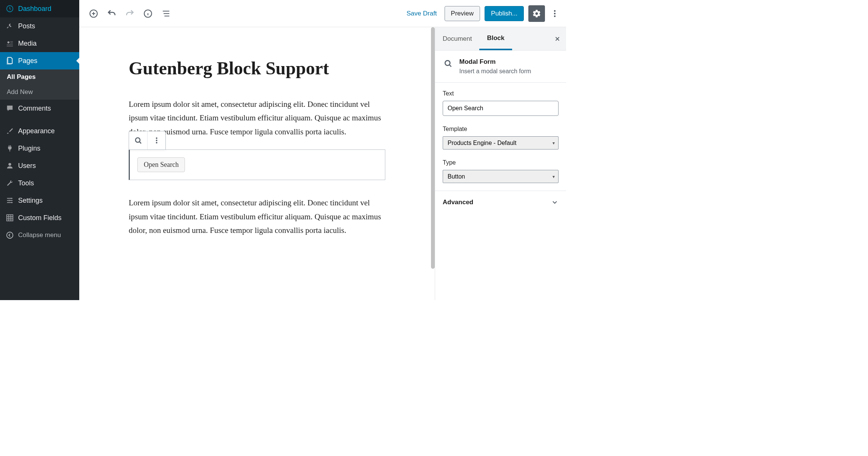 This screenshot has height=456, width=868. Describe the element at coordinates (323, 14) in the screenshot. I see `editor-topbar: Save Draft Preview Publish...` at that location.